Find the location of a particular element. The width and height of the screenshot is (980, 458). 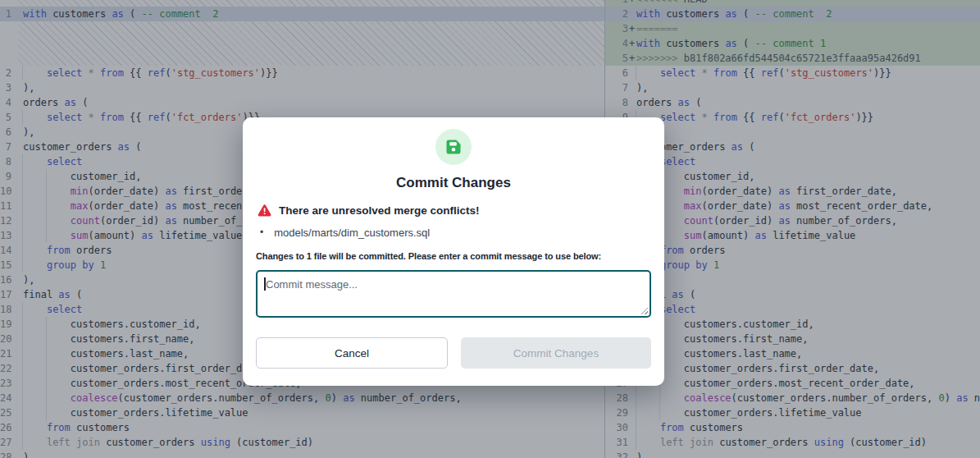

text-cursor is located at coordinates (265, 284).